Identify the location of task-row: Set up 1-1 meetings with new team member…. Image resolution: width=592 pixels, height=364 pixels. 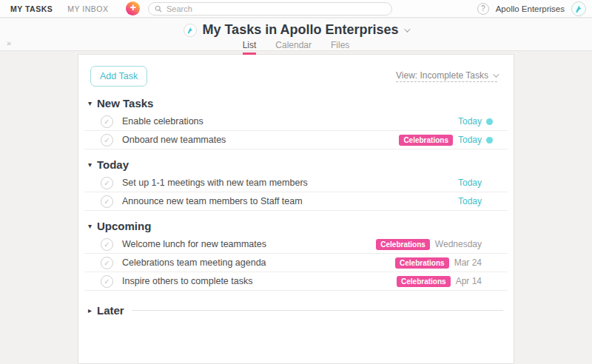
(296, 183).